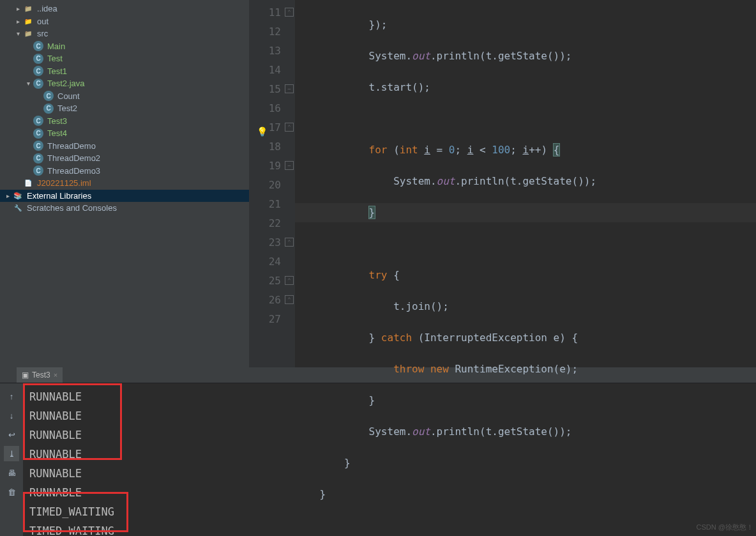 This screenshot has width=756, height=536. Describe the element at coordinates (18, 195) in the screenshot. I see `libraries-icon` at that location.